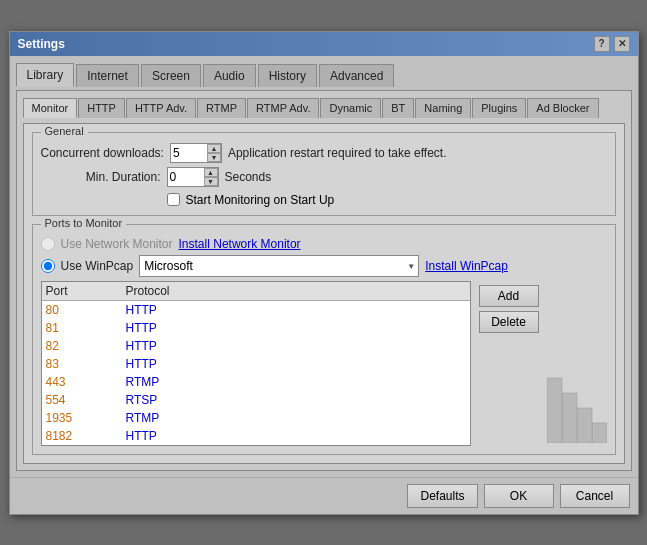 This screenshot has height=545, width=647. I want to click on help-button: ?, so click(602, 44).